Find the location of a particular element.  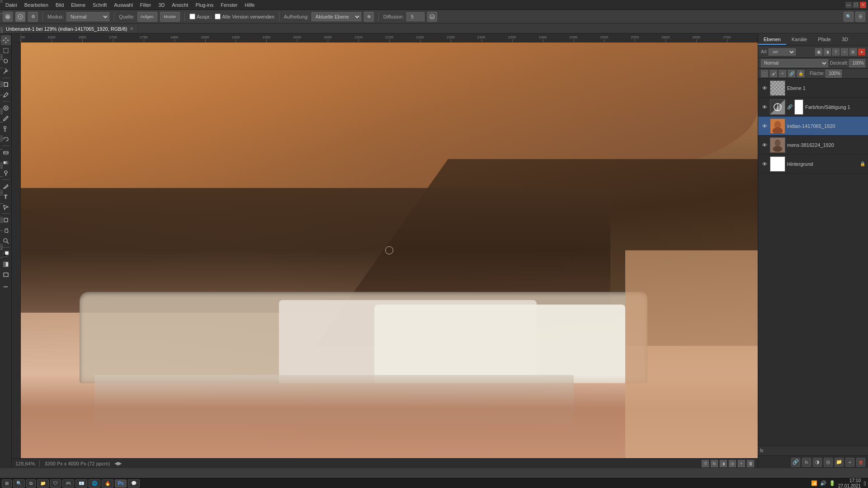

fill-input is located at coordinates (834, 74).